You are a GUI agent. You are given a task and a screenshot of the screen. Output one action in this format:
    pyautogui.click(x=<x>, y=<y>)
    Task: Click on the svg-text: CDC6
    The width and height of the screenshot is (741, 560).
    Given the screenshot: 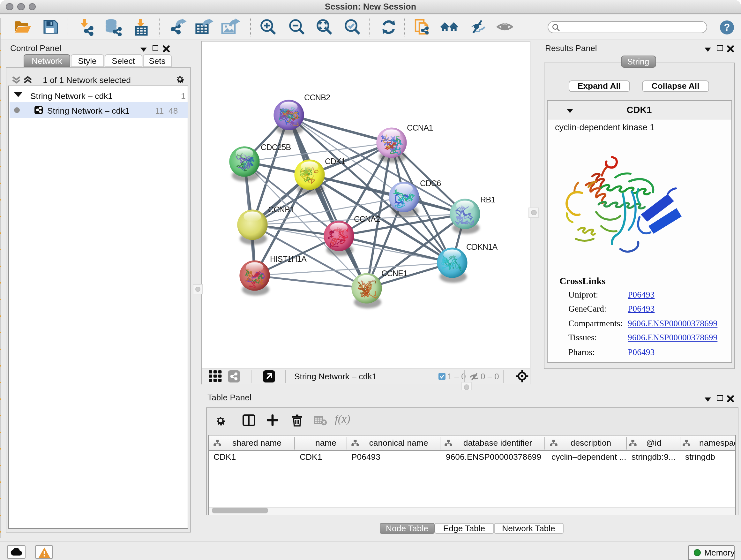 What is the action you would take?
    pyautogui.click(x=430, y=183)
    